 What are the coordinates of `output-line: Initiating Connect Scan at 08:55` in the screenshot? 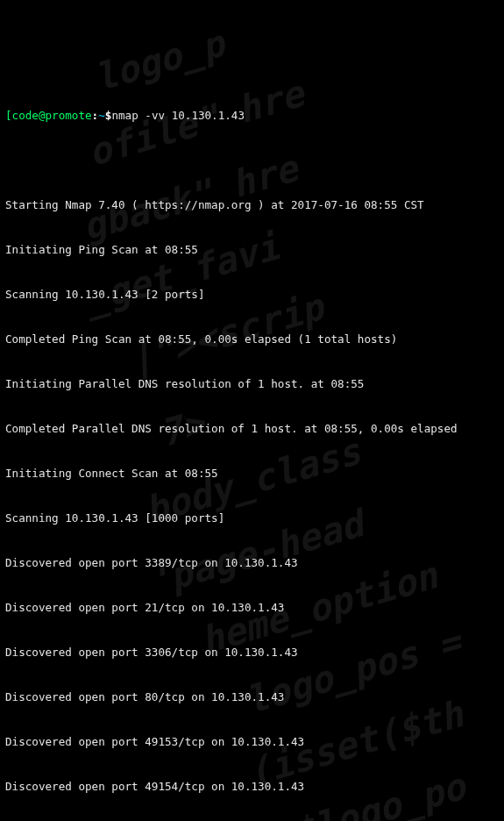 It's located at (252, 474).